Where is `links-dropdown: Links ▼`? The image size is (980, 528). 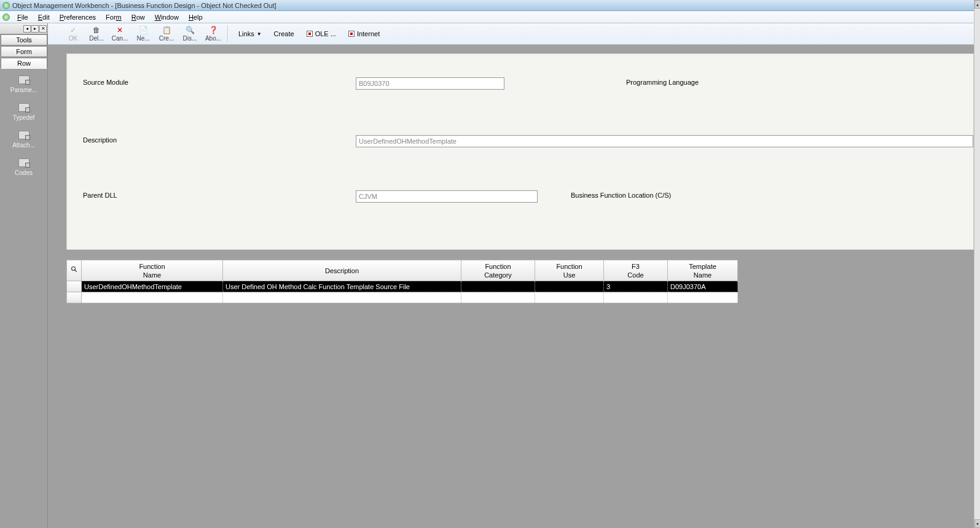 links-dropdown: Links ▼ is located at coordinates (250, 34).